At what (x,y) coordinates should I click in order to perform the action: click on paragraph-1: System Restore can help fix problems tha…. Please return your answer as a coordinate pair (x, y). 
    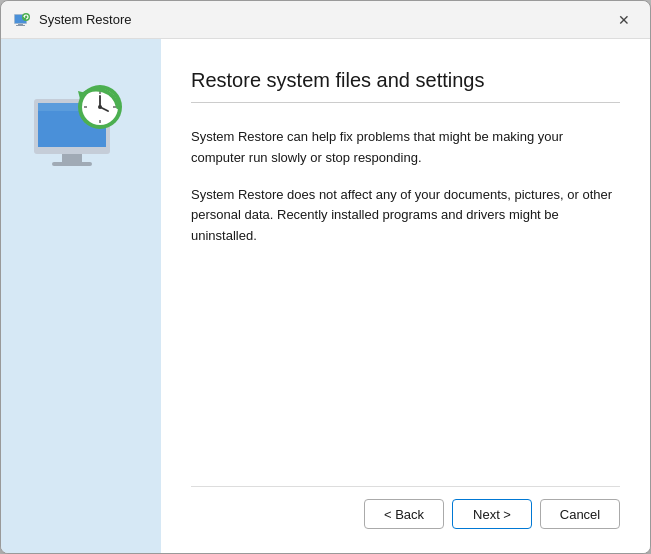
    Looking at the image, I should click on (406, 148).